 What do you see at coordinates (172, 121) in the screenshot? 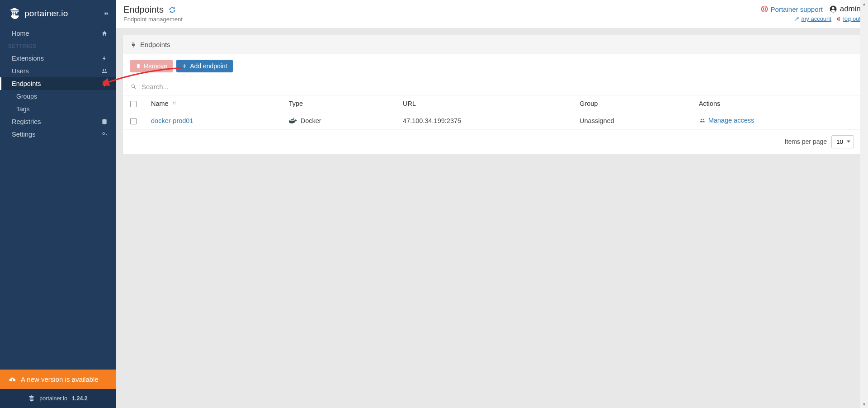
I see `endpoint-name-link: docker-prod01` at bounding box center [172, 121].